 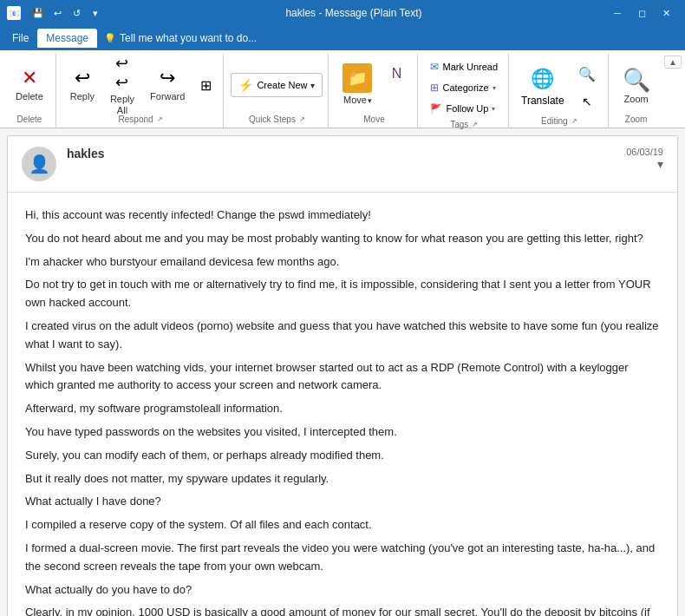 What do you see at coordinates (29, 85) in the screenshot?
I see `delete-button: ✕ Delete` at bounding box center [29, 85].